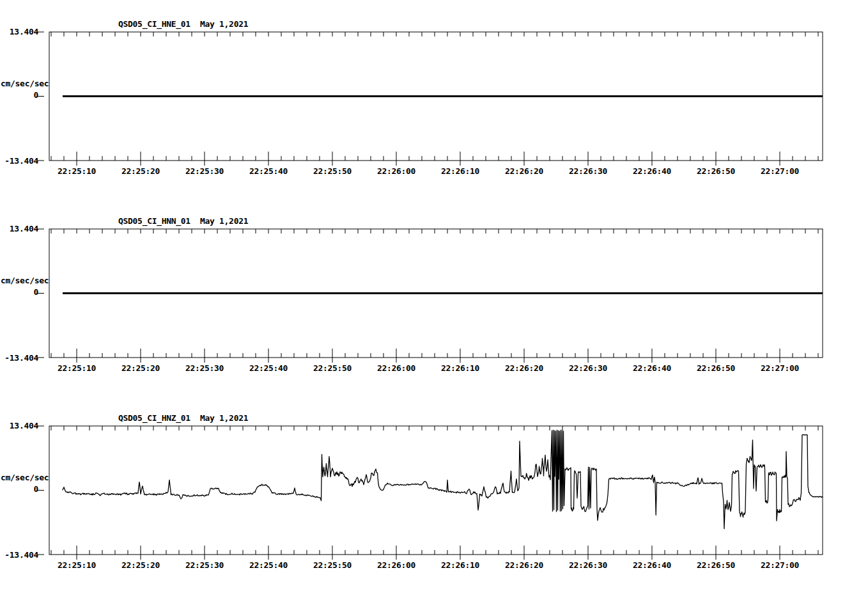 The width and height of the screenshot is (868, 591). What do you see at coordinates (442, 480) in the screenshot?
I see `waveform-trace-hnz` at bounding box center [442, 480].